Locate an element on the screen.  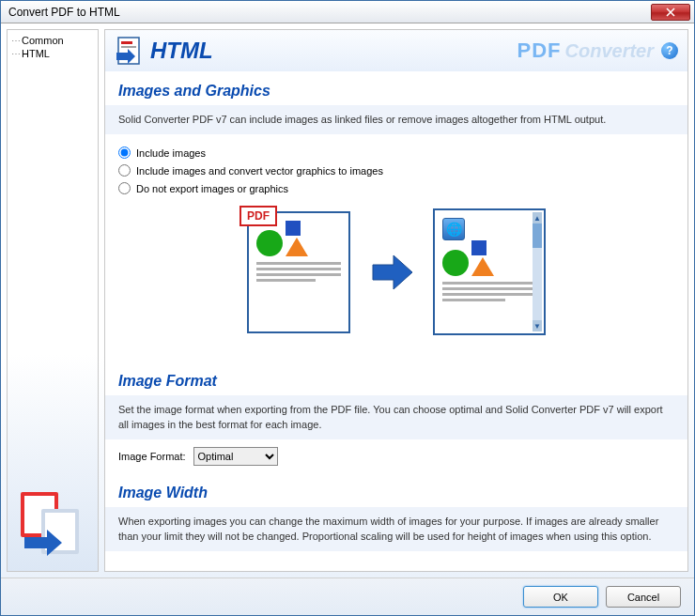
brand-pdf-text: PDF is located at coordinates (539, 51).